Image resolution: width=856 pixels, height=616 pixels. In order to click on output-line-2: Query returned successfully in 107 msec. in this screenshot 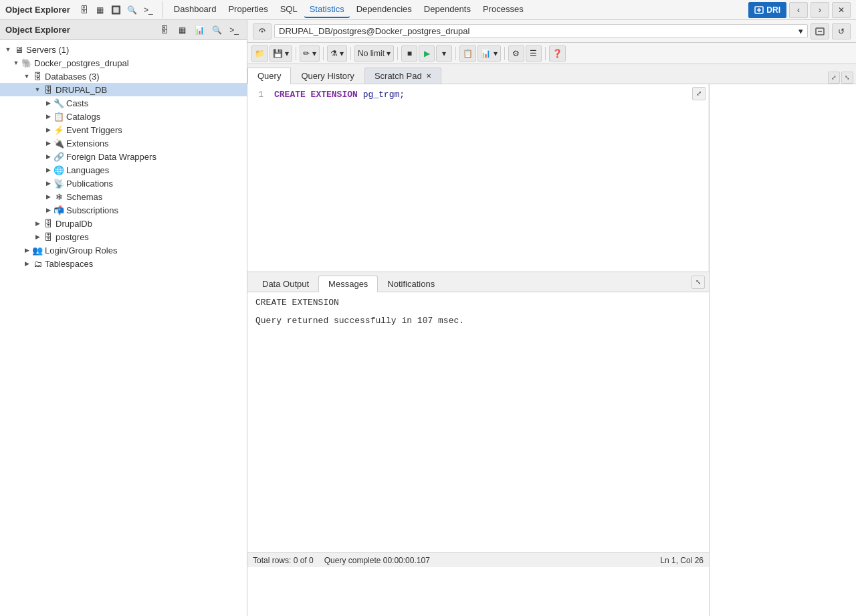, I will do `click(478, 321)`.